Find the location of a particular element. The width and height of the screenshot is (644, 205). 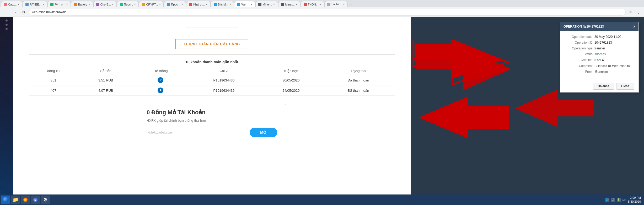

taskbar-folder-button: 📁 is located at coordinates (15, 200).